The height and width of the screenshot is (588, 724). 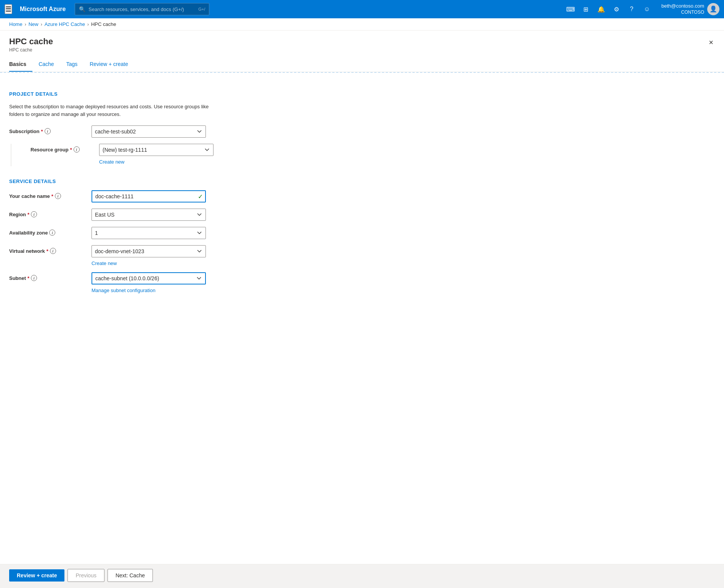 What do you see at coordinates (683, 13) in the screenshot?
I see `user-org: CONTOSO` at bounding box center [683, 13].